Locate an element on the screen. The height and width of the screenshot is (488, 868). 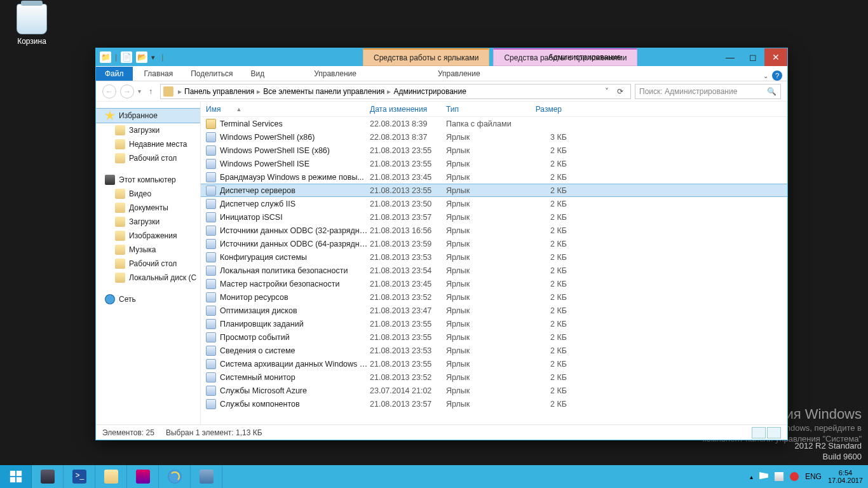
sidebar-this-pc: Этот компьютер is located at coordinates (148, 180).